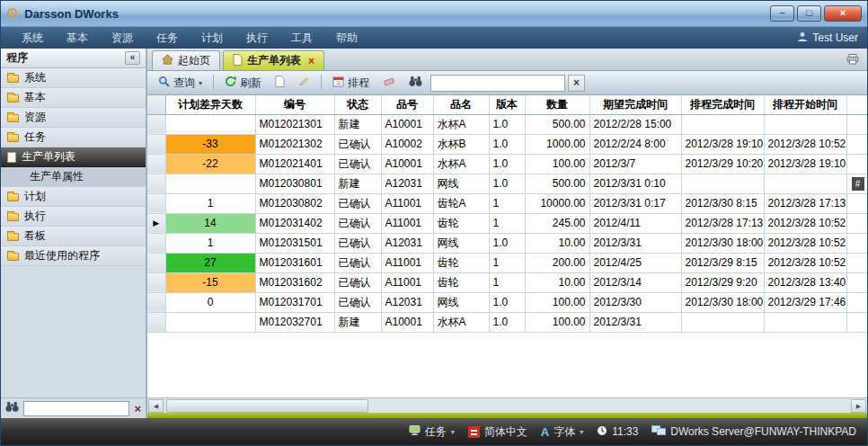 The width and height of the screenshot is (868, 446). I want to click on table-row: 0M012031701已确认A12031网线1.0100.002012/3/30…, so click(507, 302).